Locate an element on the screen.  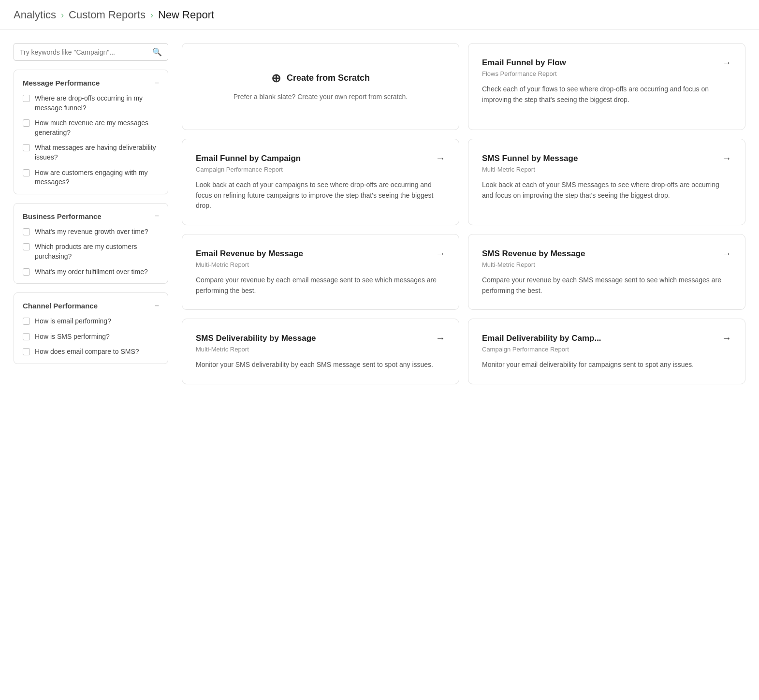
card-subtitle-6: Campaign Performance Report is located at coordinates (607, 349).